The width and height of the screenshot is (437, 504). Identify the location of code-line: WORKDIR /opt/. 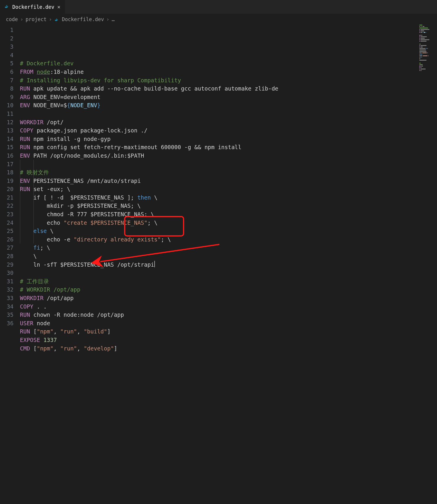
(228, 122).